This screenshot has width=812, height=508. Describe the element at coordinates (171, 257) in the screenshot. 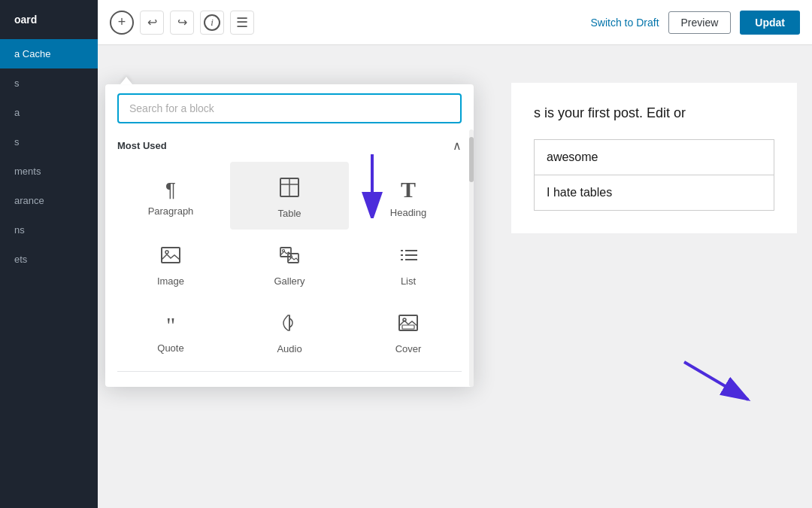

I see `image-icon` at that location.